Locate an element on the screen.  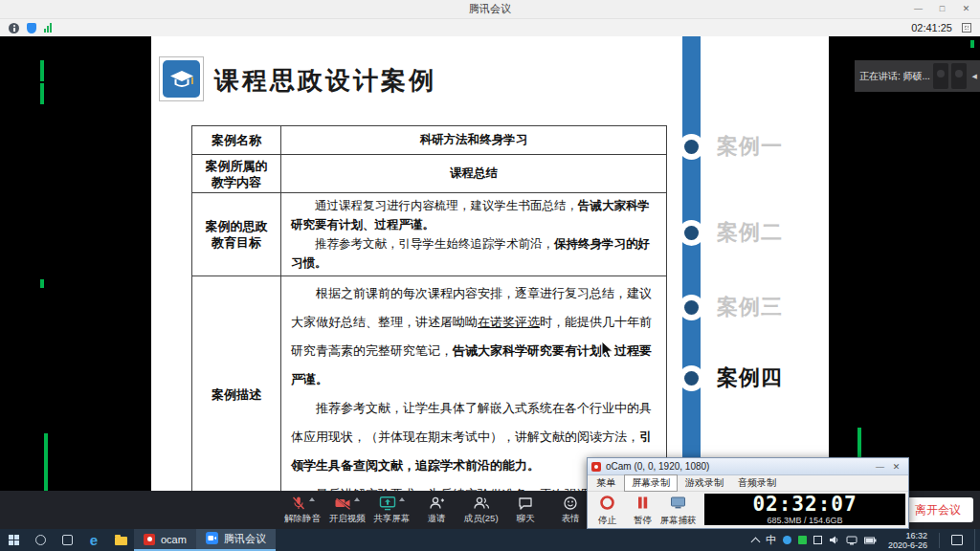
info-icon is located at coordinates (13, 29).